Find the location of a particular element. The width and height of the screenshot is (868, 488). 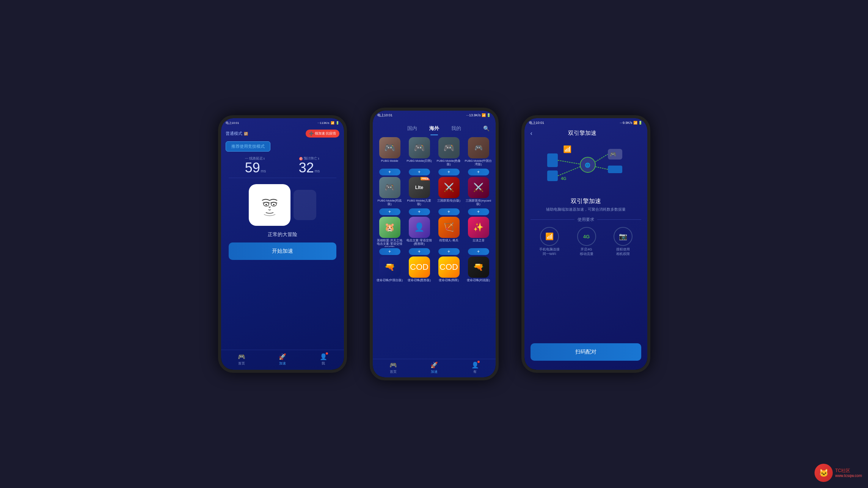

requirements-section: 使用要求 📶 手机电脑连接同一WiFi 4G 开启4G移动流量 📷 授权使用相机… is located at coordinates (586, 236).